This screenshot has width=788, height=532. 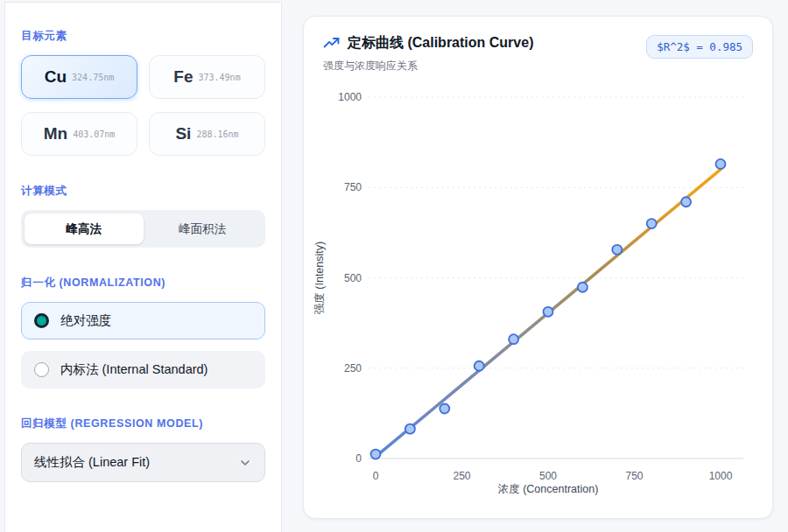 What do you see at coordinates (220, 77) in the screenshot?
I see `element-wavelength: 373.49nm` at bounding box center [220, 77].